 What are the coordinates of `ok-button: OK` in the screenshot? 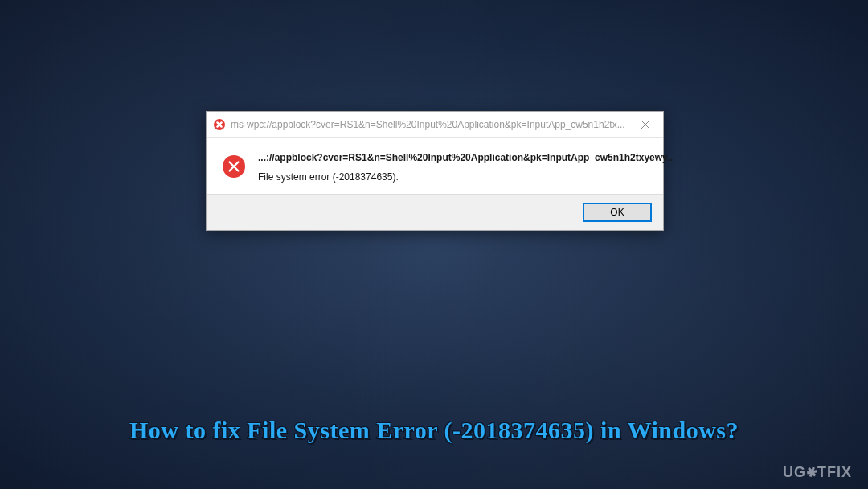 It's located at (617, 212).